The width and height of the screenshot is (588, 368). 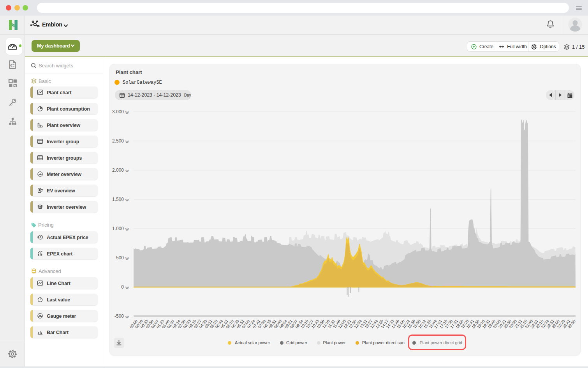 What do you see at coordinates (118, 229) in the screenshot?
I see `svg-text: 1.000` at bounding box center [118, 229].